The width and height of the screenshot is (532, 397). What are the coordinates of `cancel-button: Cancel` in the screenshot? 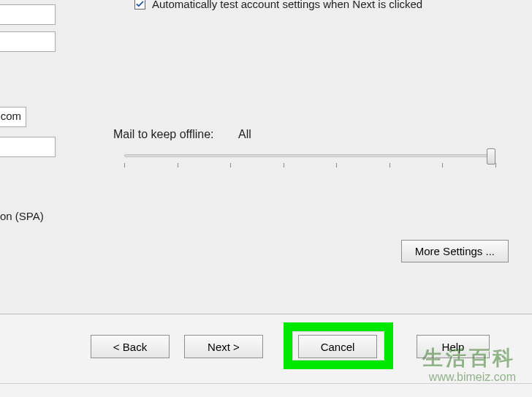 It's located at (338, 347).